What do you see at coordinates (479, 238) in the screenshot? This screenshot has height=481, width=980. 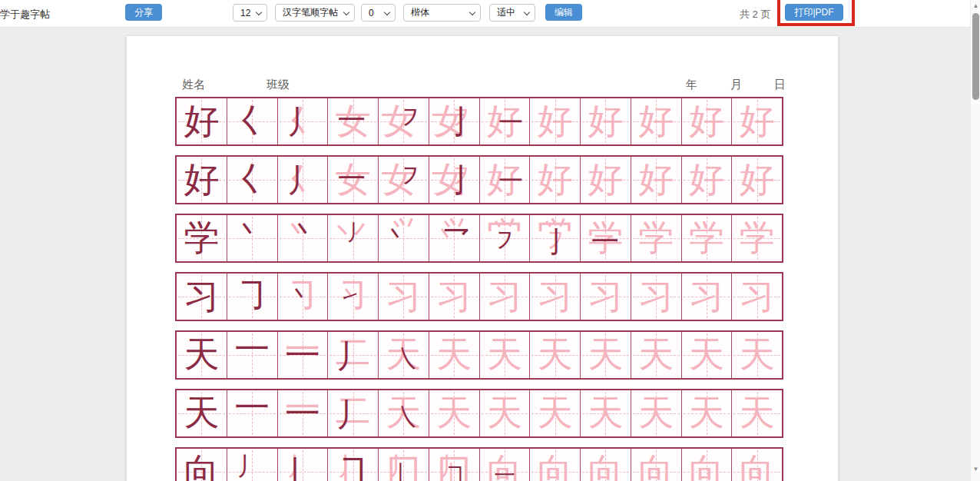 I see `practice-row: 学丶丶丶丷丿⺍丶⺍丶㇖⺍冖㇇⺍冖㇇亅学一学学学` at bounding box center [479, 238].